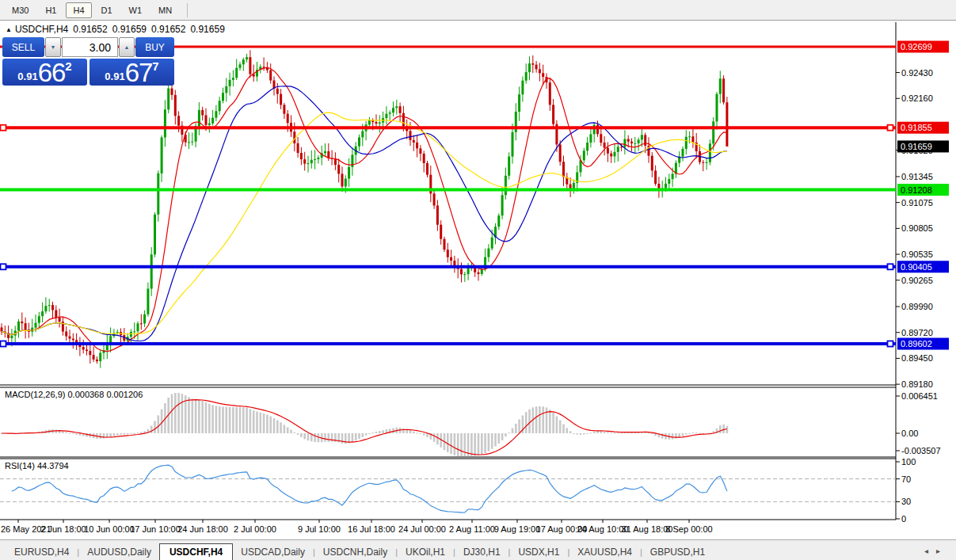  What do you see at coordinates (44, 72) in the screenshot?
I see `bid-quote-button: 0.91 66 2` at bounding box center [44, 72].